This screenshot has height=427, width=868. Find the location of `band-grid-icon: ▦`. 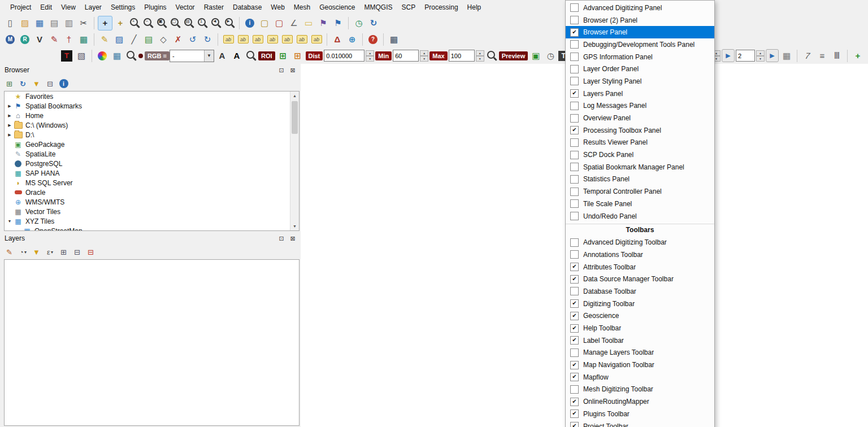

band-grid-icon: ▦ is located at coordinates (787, 56).